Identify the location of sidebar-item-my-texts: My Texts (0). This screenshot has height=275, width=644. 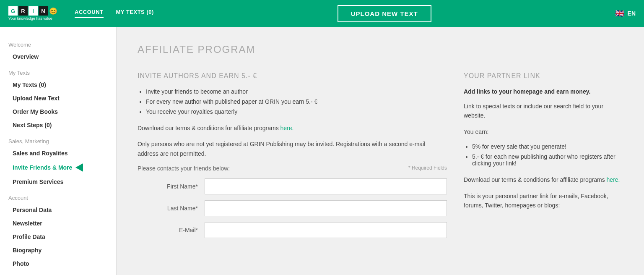
(58, 85).